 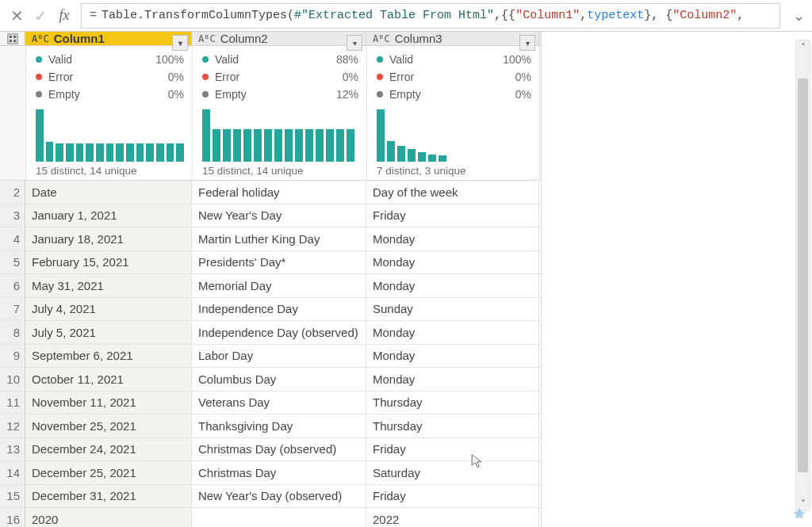 What do you see at coordinates (109, 496) in the screenshot?
I see `cell-column1: December 31, 2021` at bounding box center [109, 496].